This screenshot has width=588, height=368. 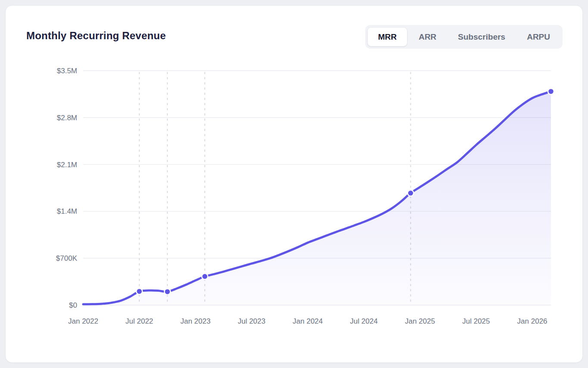 I want to click on x-axis-tick-label: Jul 2023, so click(x=251, y=321).